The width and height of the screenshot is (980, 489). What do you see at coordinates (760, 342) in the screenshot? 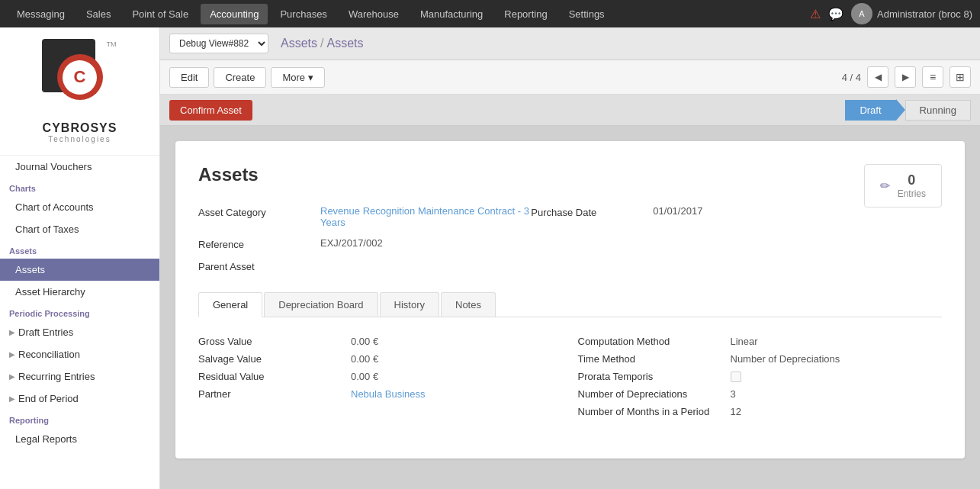
I see `computation-method-row: Computation Method Linear` at bounding box center [760, 342].